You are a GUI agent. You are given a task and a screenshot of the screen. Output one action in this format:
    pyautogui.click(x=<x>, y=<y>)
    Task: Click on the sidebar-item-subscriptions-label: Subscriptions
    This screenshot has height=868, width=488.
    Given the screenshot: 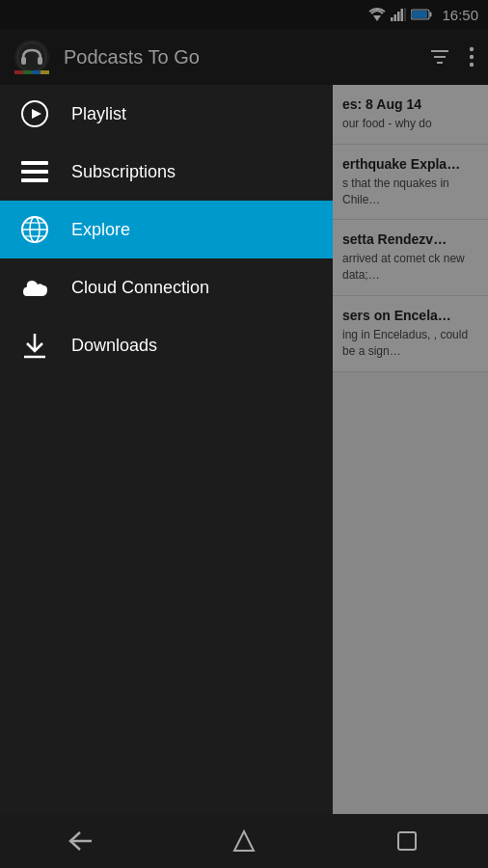 What is the action you would take?
    pyautogui.click(x=123, y=172)
    